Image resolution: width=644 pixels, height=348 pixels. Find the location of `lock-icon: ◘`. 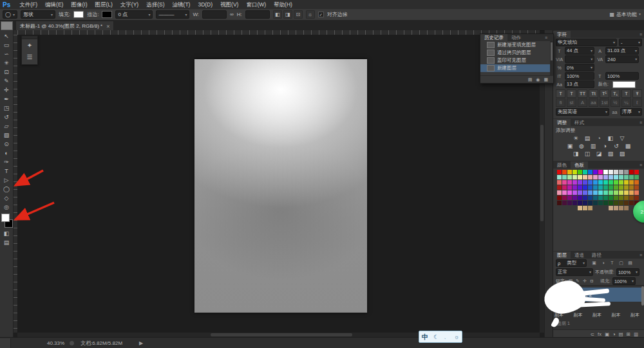

lock-icon: ◘ is located at coordinates (592, 281).